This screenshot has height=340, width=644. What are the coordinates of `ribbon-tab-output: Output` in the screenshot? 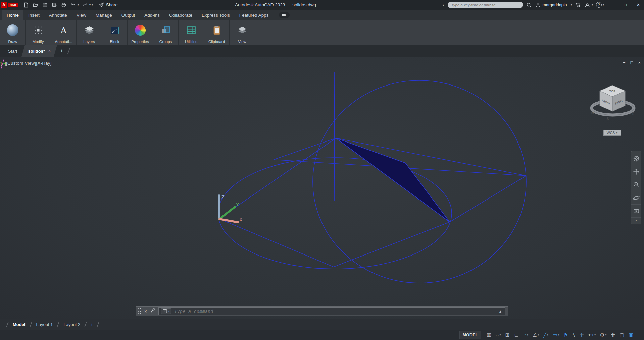 It's located at (128, 15).